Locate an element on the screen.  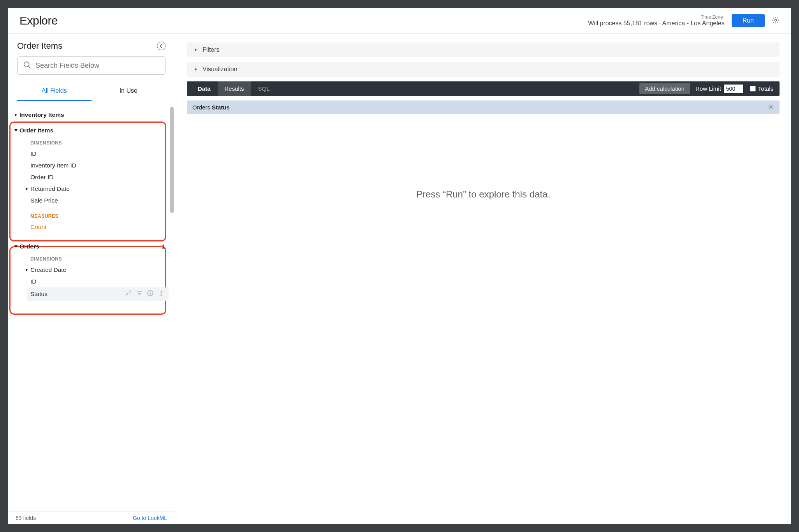
field-count: 63 fields is located at coordinates (26, 518).